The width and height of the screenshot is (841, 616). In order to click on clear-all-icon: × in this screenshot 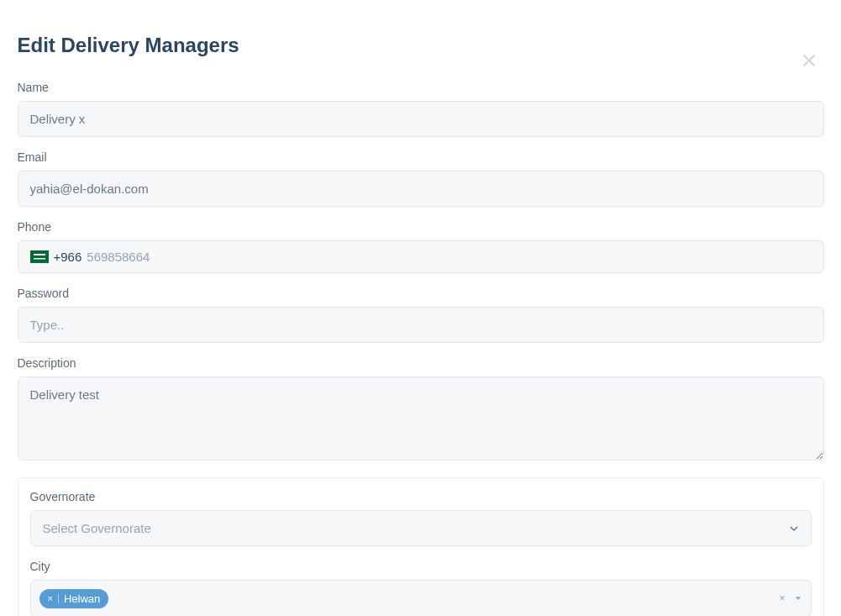, I will do `click(781, 598)`.